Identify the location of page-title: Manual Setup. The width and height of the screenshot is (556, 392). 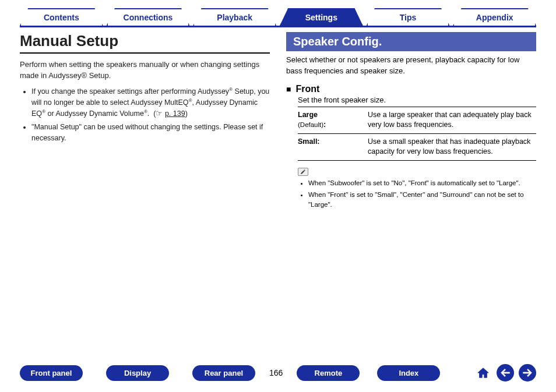
(145, 43).